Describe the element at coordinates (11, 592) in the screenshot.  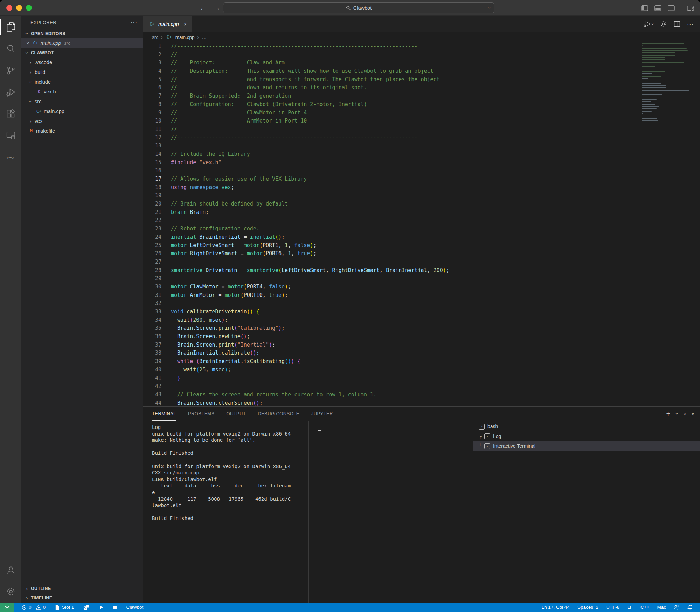
I see `settings-gear-icon` at that location.